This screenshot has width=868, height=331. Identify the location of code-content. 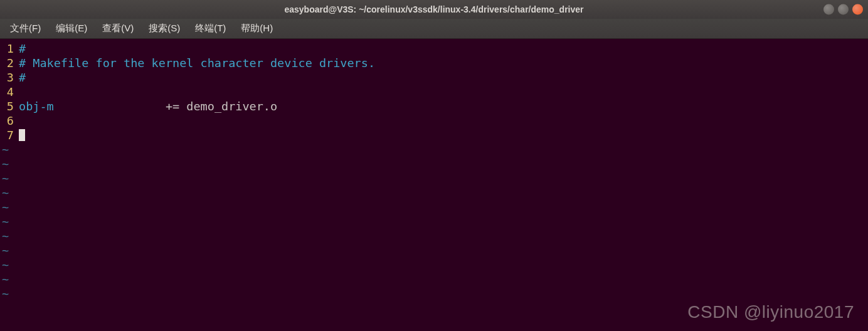
(22, 135).